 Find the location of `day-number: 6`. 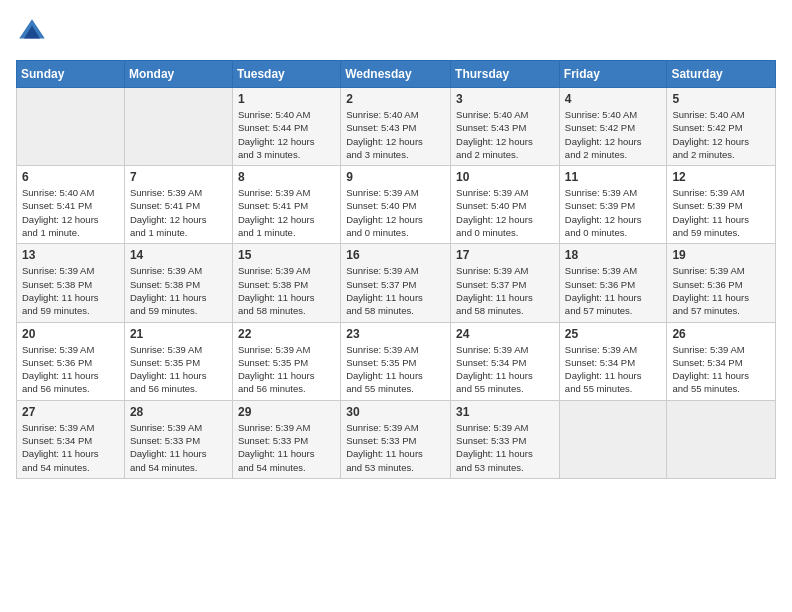

day-number: 6 is located at coordinates (70, 177).